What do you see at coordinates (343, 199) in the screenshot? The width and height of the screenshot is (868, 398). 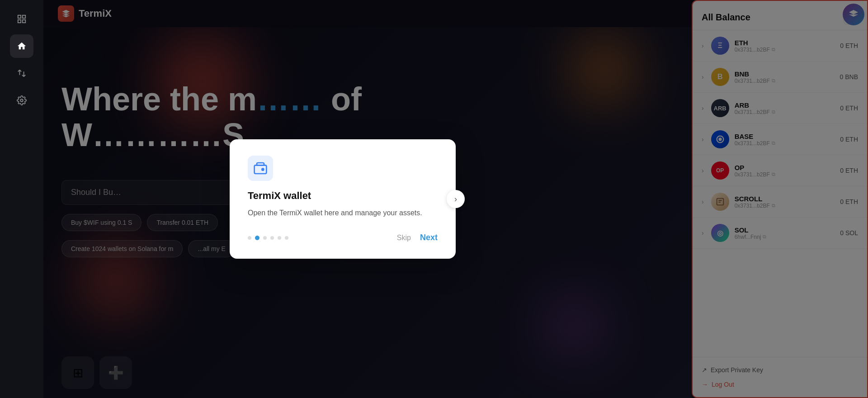 I see `tutorial-modal: TermiX wallet Open the TermiX wallet her…` at bounding box center [343, 199].